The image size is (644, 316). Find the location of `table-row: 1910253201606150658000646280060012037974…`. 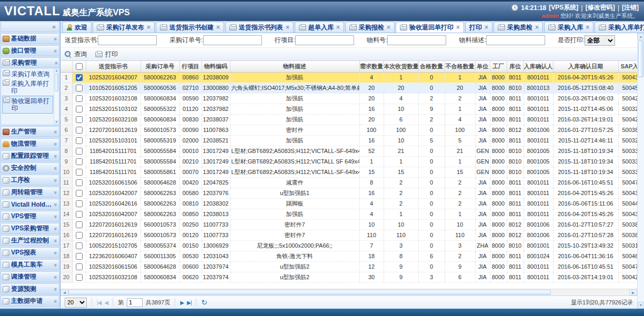

table-row: 1910253201606150658000646280060012037974… is located at coordinates (349, 267).